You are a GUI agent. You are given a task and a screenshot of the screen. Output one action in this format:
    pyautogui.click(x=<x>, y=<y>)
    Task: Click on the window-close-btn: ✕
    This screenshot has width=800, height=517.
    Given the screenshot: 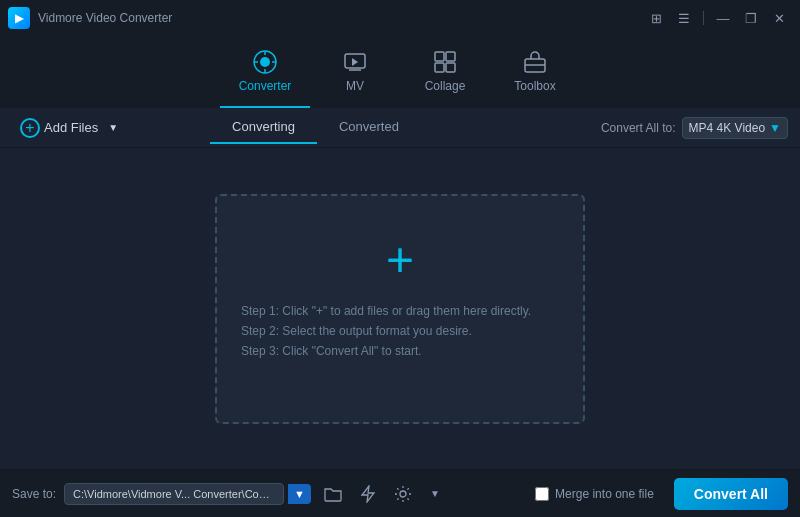 What is the action you would take?
    pyautogui.click(x=779, y=18)
    